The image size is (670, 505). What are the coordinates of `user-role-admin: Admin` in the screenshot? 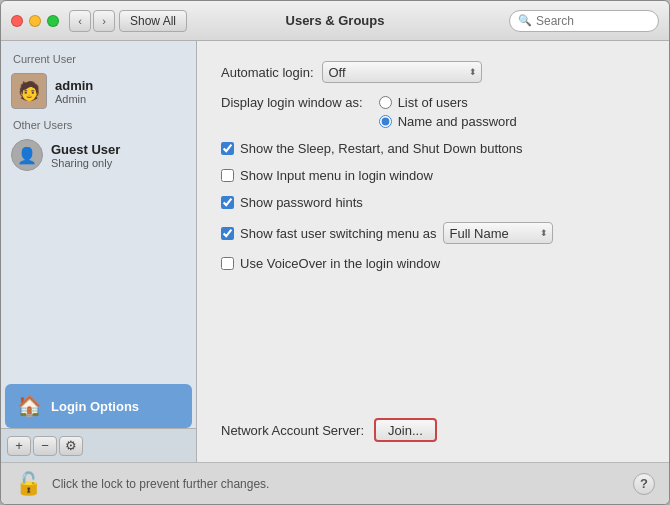 It's located at (74, 99).